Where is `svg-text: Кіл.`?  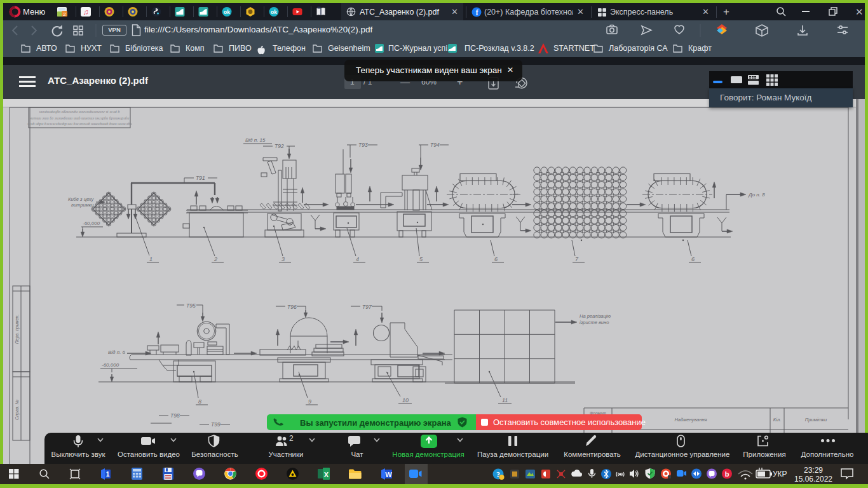 svg-text: Кіл. is located at coordinates (777, 419).